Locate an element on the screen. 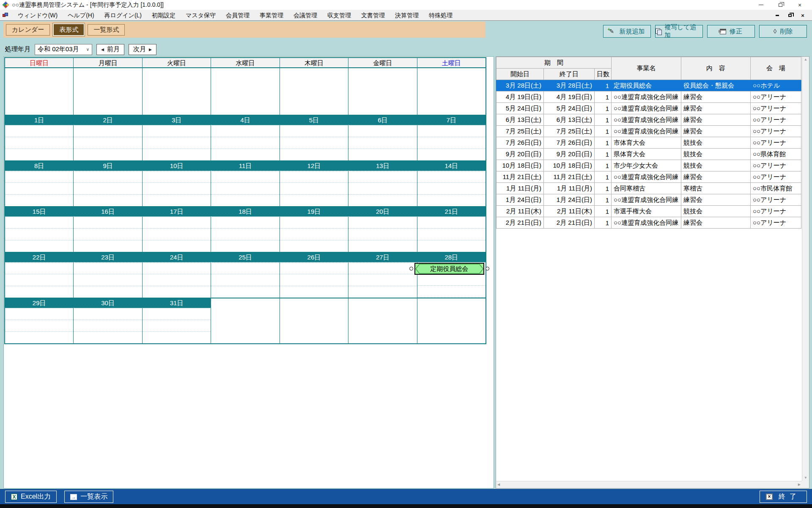  day-cell: 31日 is located at coordinates (177, 321).